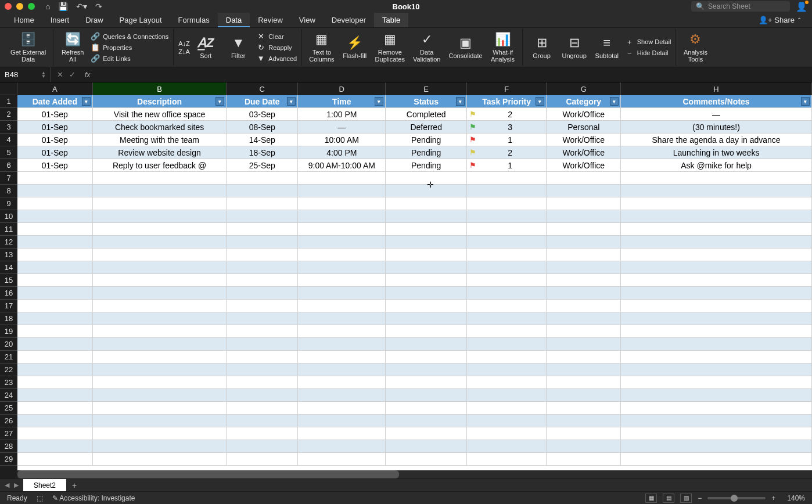 The image size is (812, 504). What do you see at coordinates (9, 383) in the screenshot?
I see `row-header-23: 23` at bounding box center [9, 383].